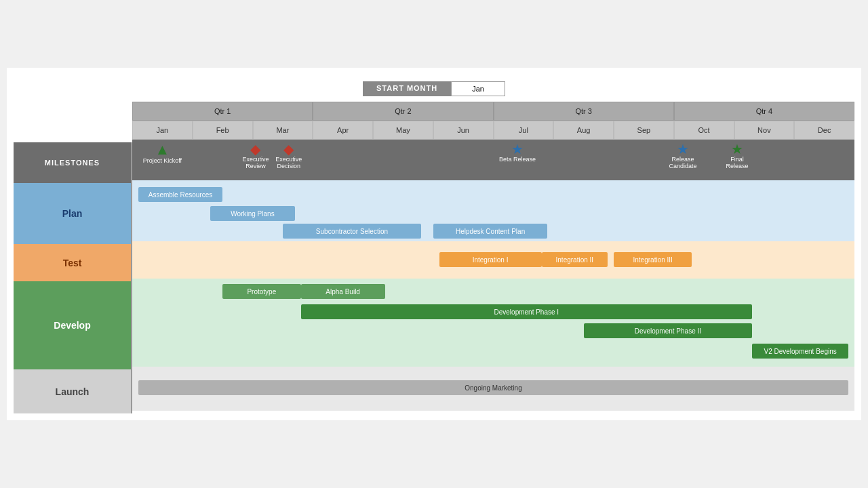 The height and width of the screenshot is (488, 868). I want to click on test-phase-row: Integration IIntegration IIIntegration I…, so click(494, 260).